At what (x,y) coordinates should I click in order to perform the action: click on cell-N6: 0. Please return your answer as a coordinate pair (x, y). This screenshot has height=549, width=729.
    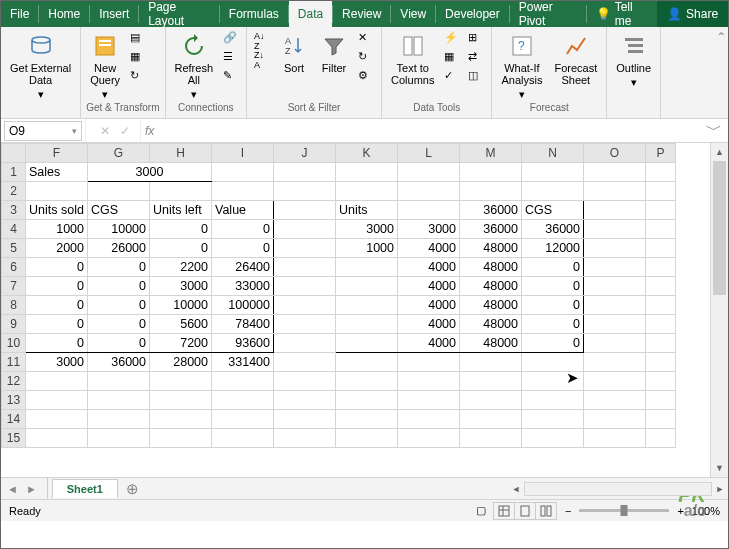
    Looking at the image, I should click on (553, 268).